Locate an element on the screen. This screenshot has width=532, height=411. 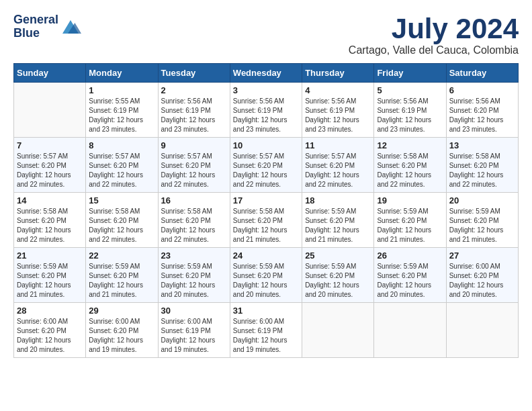
calendar-cell: 14Sunrise: 5:58 AM Sunset: 6:20 PM Dayli… is located at coordinates (50, 220).